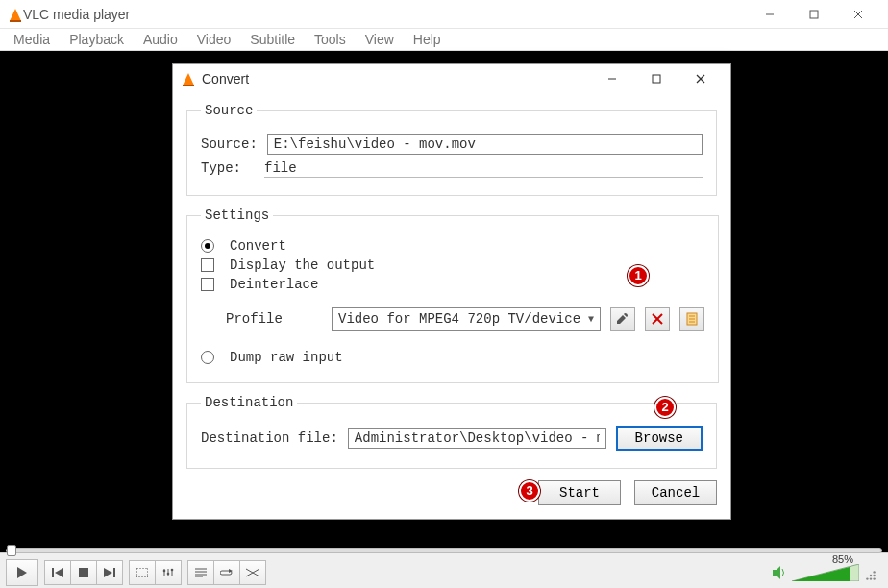 This screenshot has width=888, height=588. I want to click on menu-audio: Audio, so click(160, 39).